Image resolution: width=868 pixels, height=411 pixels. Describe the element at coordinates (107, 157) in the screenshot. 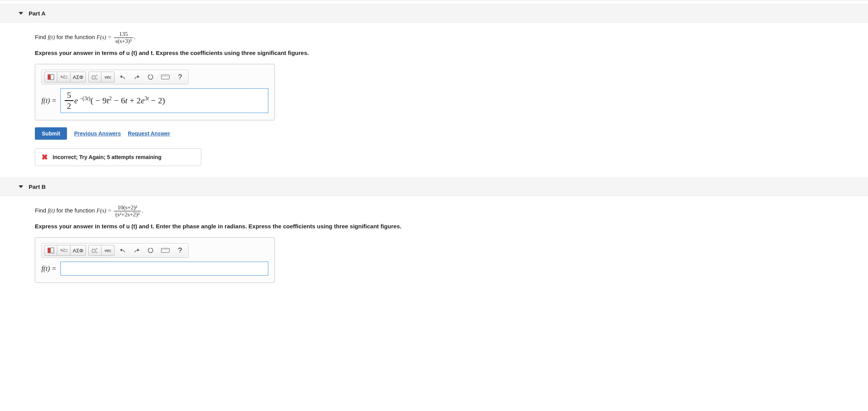

I see `feedback-text: Incorrect; Try Again; 5 attempts remaini…` at that location.